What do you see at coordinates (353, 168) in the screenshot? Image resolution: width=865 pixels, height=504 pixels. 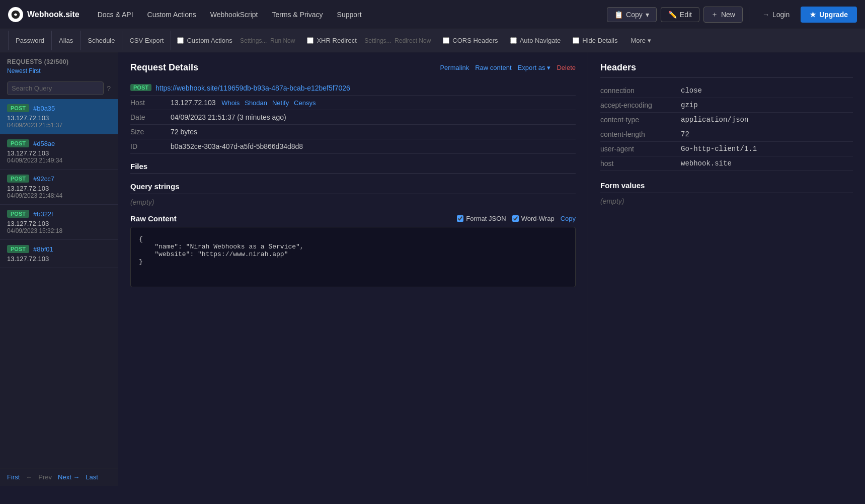 I see `files-section-title: Files` at bounding box center [353, 168].